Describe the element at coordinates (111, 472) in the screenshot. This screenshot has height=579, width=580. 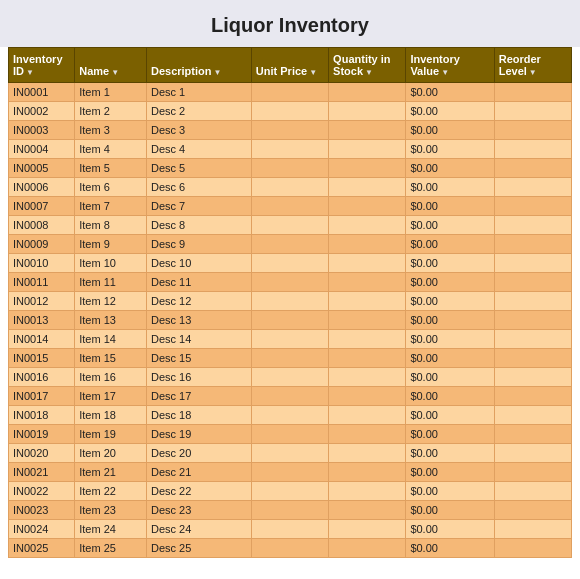
I see `cell-name: Item 21` at that location.